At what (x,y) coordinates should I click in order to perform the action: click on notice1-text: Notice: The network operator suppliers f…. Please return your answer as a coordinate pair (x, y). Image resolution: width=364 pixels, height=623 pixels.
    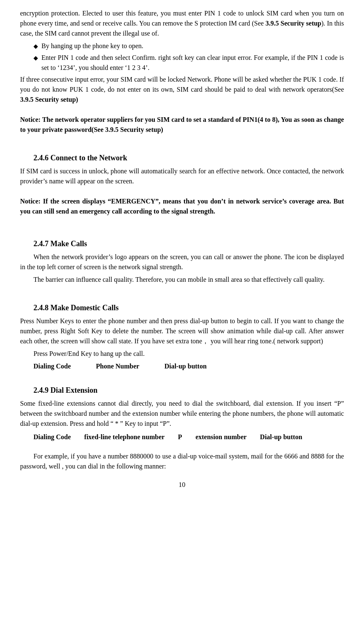
    Looking at the image, I should click on (182, 125).